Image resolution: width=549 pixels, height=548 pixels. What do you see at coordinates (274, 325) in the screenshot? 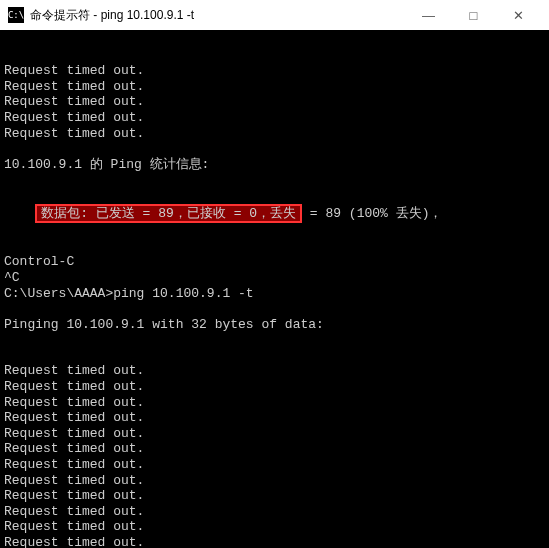
I see `terminal-line: Pinging 10.100.9.1 with 32 bytes of data…` at bounding box center [274, 325].